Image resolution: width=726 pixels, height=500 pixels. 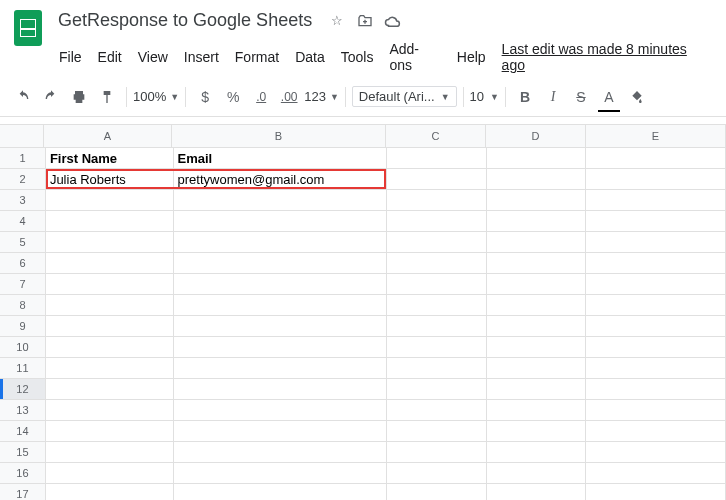 What do you see at coordinates (437, 264) in the screenshot?
I see `cell-C6` at bounding box center [437, 264].